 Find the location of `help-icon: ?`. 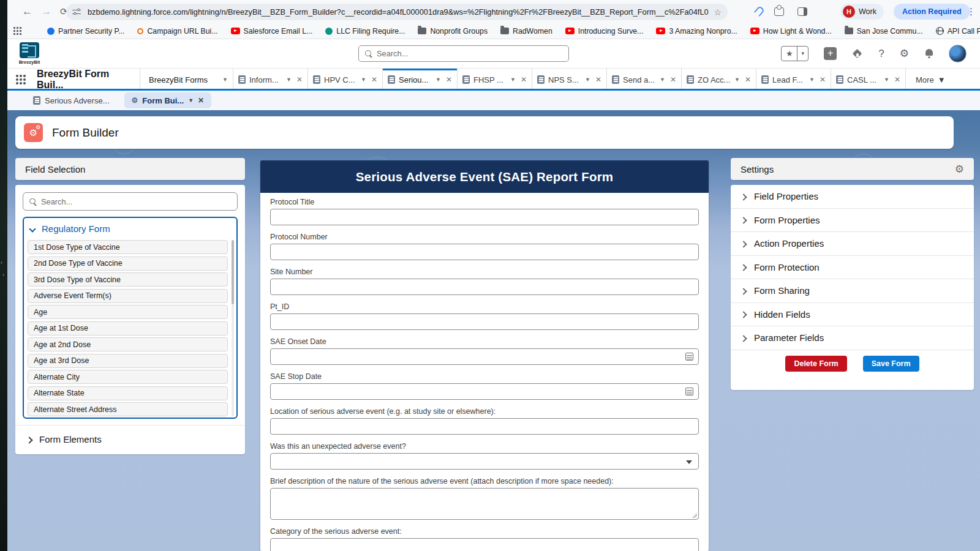

help-icon: ? is located at coordinates (881, 54).